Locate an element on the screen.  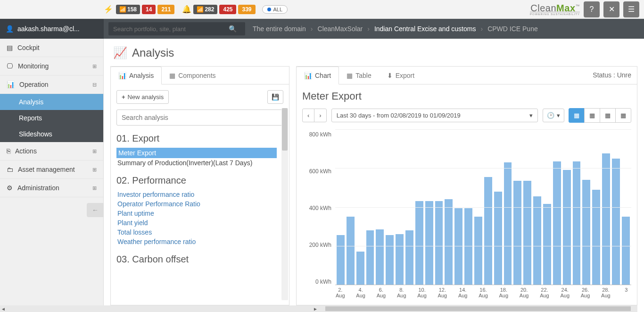
item-investor-pr: Investor performance ratio is located at coordinates (197, 194).